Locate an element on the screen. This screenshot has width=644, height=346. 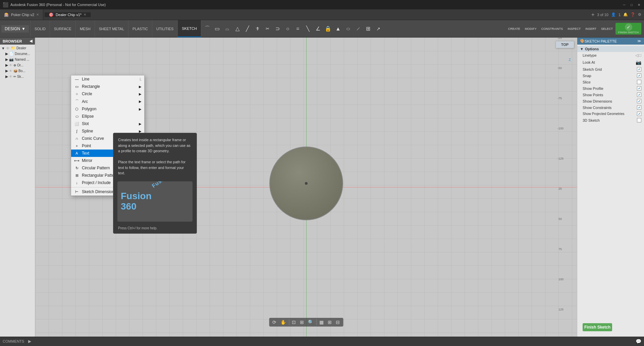
tab-sheet-metal: SHEET METAL is located at coordinates (112, 29).